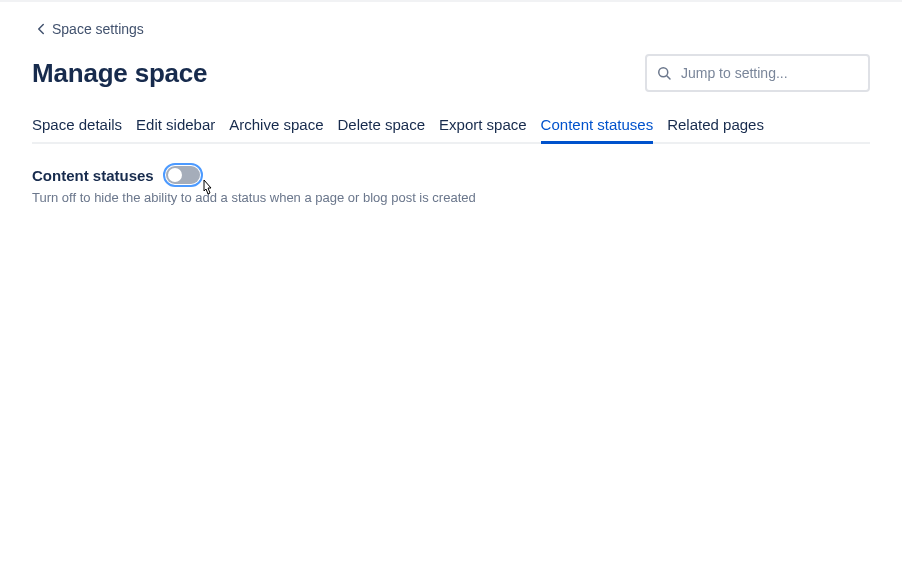 Image resolution: width=902 pixels, height=573 pixels. I want to click on tab-delete-space: Delete space, so click(382, 130).